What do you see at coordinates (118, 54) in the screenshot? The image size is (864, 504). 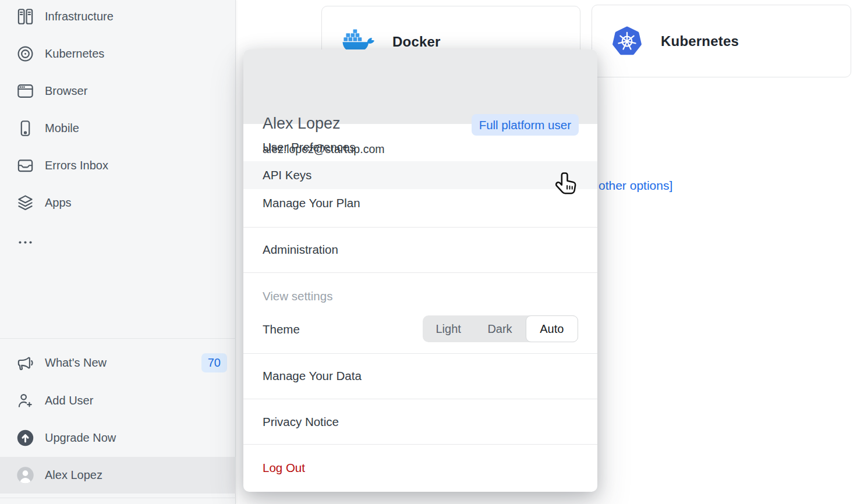 I see `sidebar-item-kubernetes: Kubernetes` at bounding box center [118, 54].